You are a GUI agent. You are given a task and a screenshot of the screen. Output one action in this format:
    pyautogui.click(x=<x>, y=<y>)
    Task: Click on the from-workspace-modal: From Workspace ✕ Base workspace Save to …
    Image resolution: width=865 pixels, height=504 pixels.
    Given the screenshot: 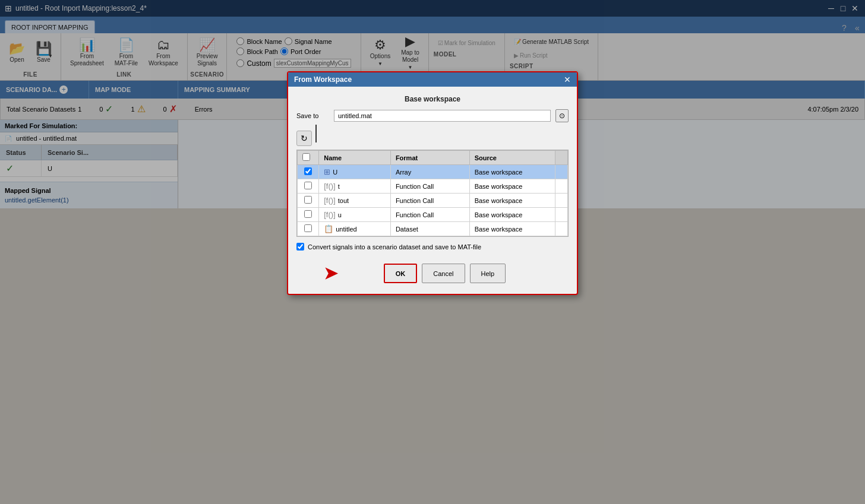 What is the action you would take?
    pyautogui.click(x=432, y=140)
    